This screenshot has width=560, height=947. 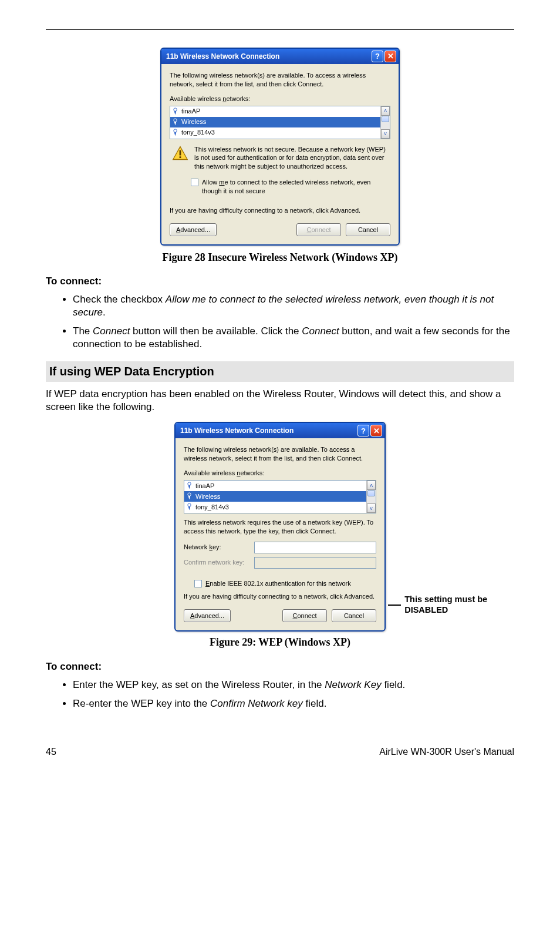 What do you see at coordinates (447, 752) in the screenshot?
I see `doc-title: AirLive WN-300R User's Manual` at bounding box center [447, 752].